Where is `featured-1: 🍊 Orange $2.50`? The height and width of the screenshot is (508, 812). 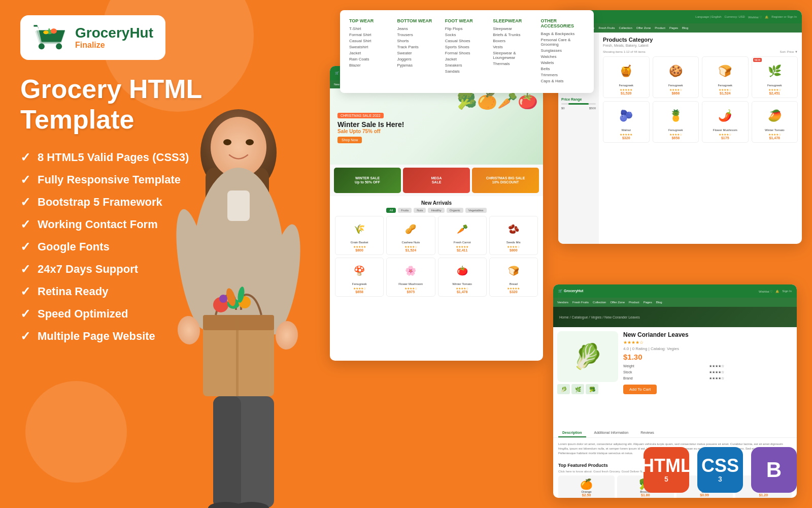 featured-1: 🍊 Orange $2.50 is located at coordinates (587, 487).